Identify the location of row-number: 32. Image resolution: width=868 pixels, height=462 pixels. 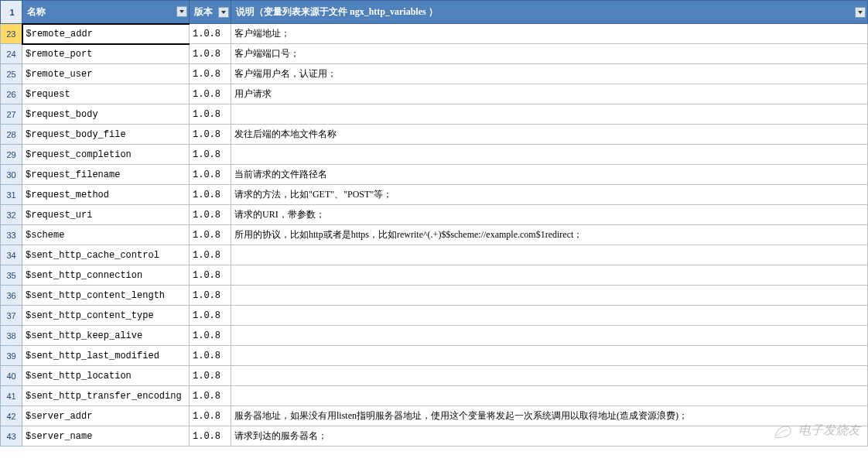
(12, 215).